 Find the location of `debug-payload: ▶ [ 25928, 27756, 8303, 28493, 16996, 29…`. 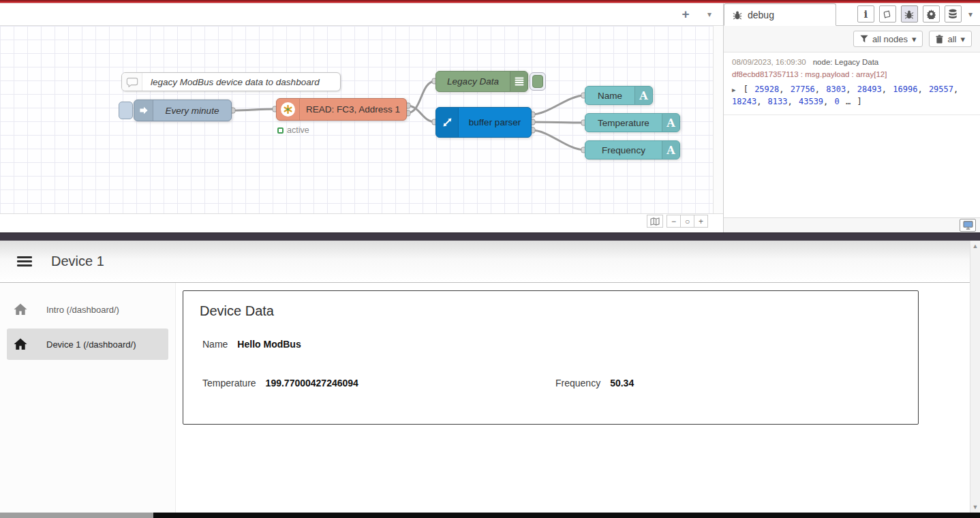

debug-payload: ▶ [ 25928, 27756, 8303, 28493, 16996, 29… is located at coordinates (852, 95).